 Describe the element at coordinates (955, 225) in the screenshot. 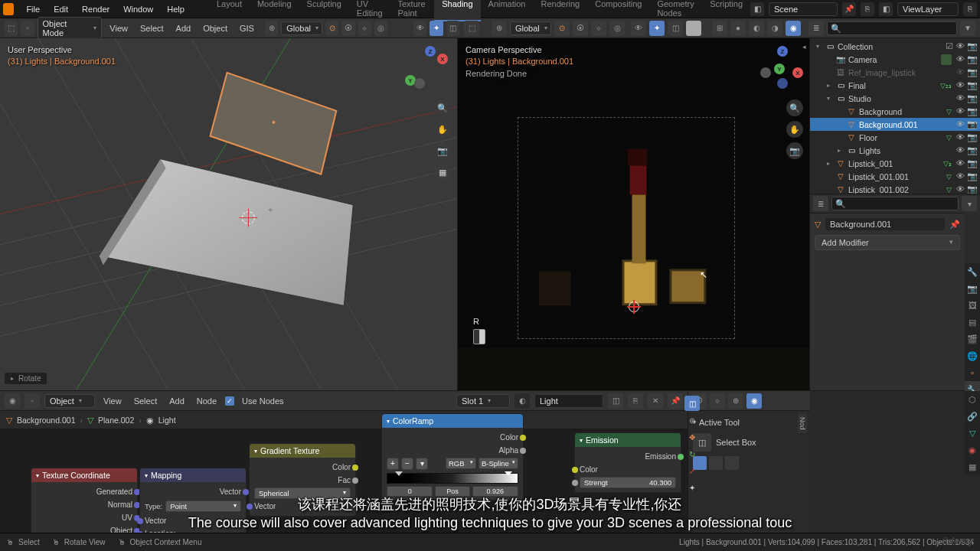

I see `pin-icon: 📌` at that location.